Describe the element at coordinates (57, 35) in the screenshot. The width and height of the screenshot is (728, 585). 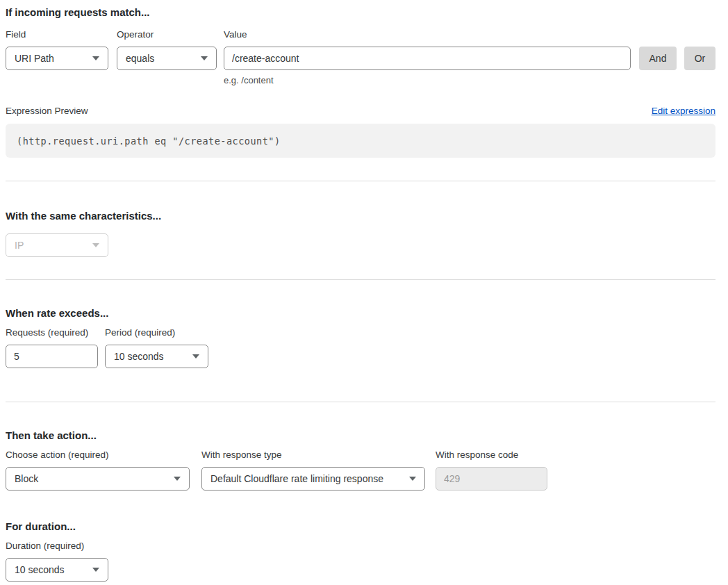
I see `field-label: Field` at that location.